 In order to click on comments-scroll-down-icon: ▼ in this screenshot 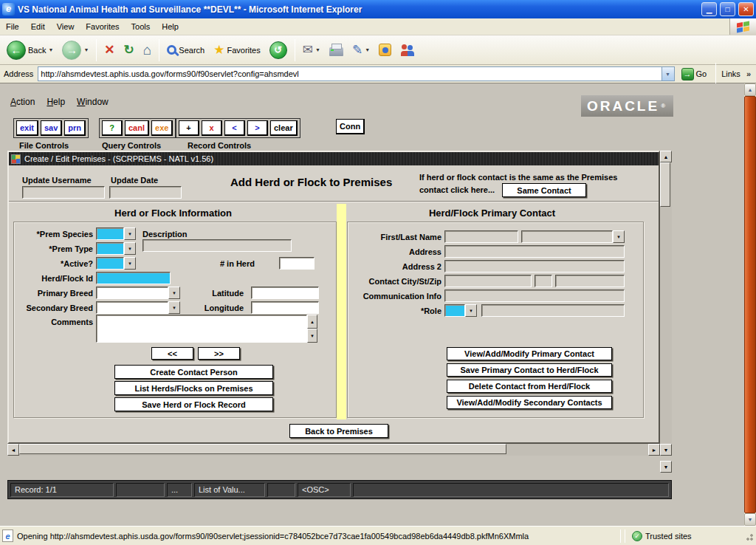, I will do `click(312, 335)`.